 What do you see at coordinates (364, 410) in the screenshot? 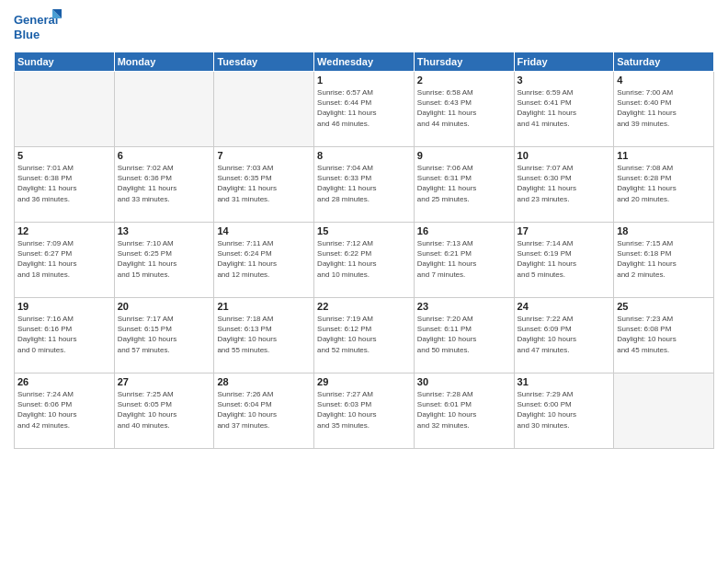
I see `day-info: Sunrise: 7:27 AM Sunset: 6:03 PM Dayligh…` at bounding box center [364, 410].